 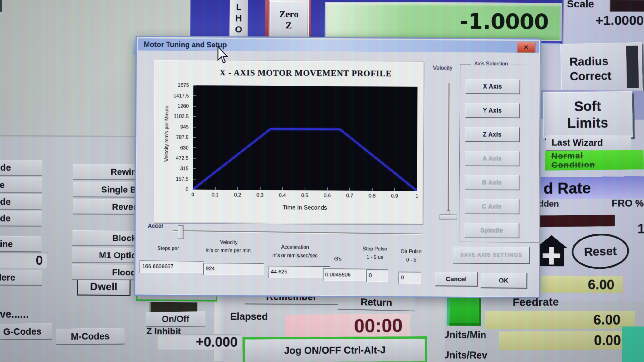 I want to click on jog-on-off-button: Jog ON/OFF Ctrl-Alt-J, so click(x=335, y=349).